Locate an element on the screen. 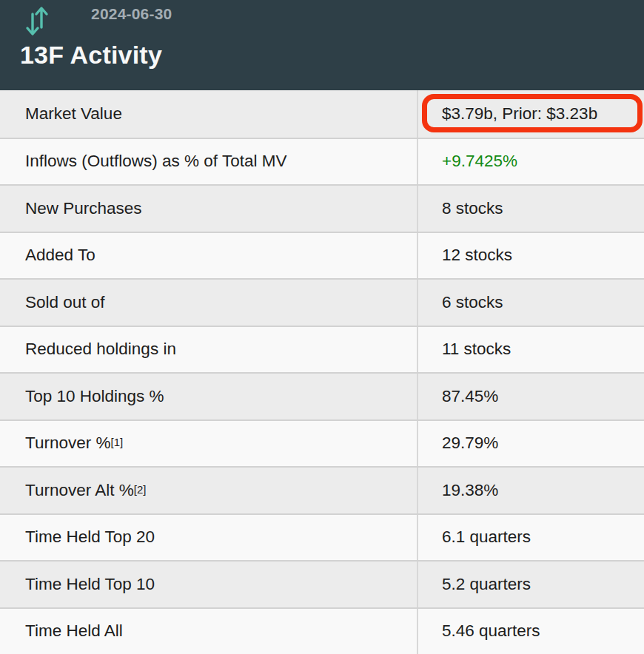 Image resolution: width=644 pixels, height=654 pixels. panel-header: 2024-06-30 13F Activity is located at coordinates (322, 45).